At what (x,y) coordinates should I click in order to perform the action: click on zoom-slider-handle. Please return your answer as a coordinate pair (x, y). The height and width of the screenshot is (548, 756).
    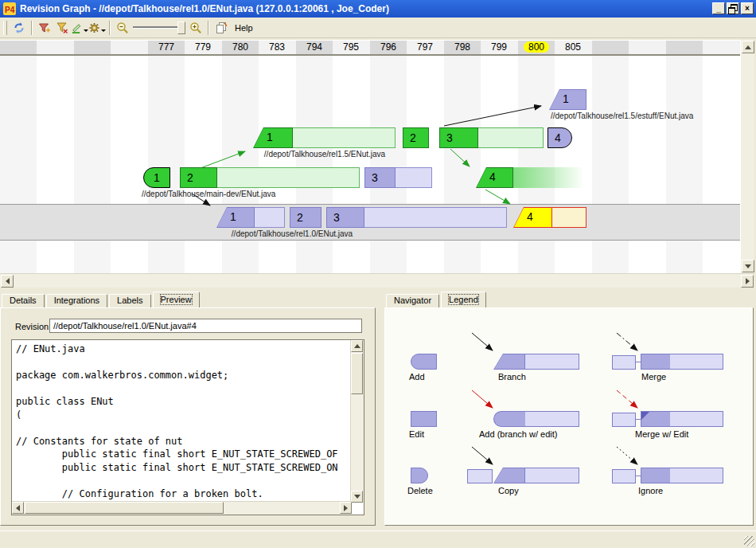
    Looking at the image, I should click on (181, 28).